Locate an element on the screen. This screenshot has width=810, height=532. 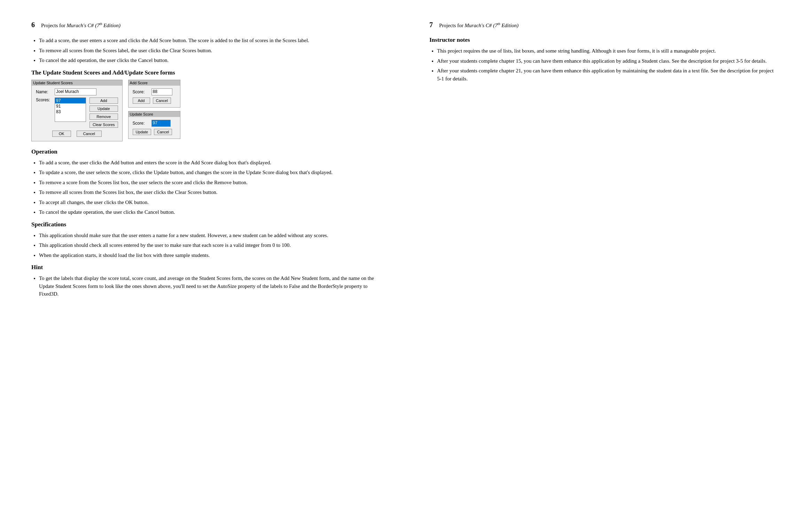
add-score-buttons-row: Add Cancel is located at coordinates (154, 101).